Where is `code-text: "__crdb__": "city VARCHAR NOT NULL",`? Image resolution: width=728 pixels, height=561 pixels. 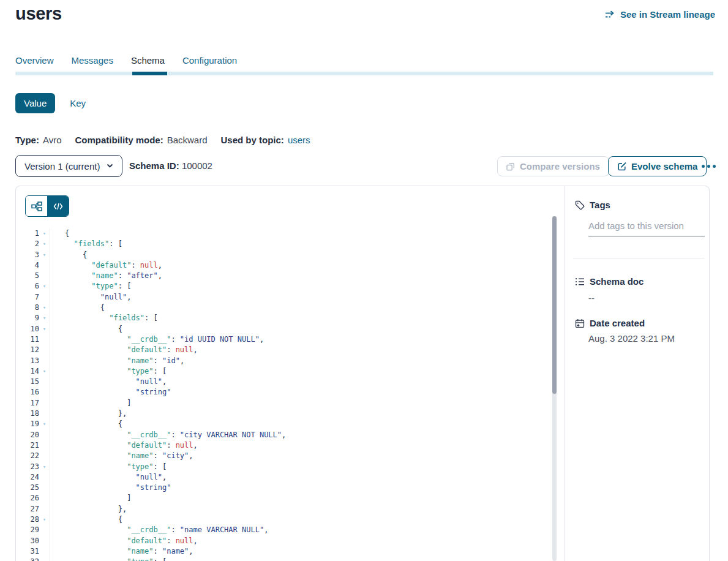 code-text: "__crdb__": "city VARCHAR NOT NULL", is located at coordinates (296, 435).